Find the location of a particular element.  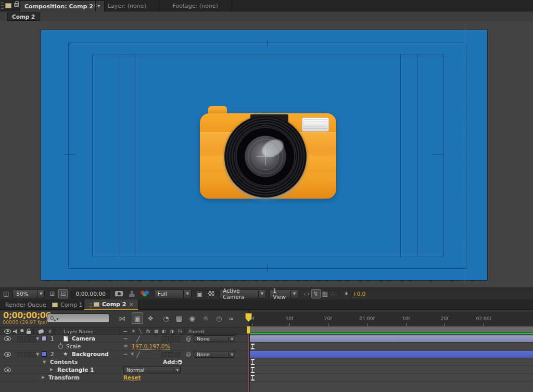

frame-blending-icon: ▤ is located at coordinates (179, 318).